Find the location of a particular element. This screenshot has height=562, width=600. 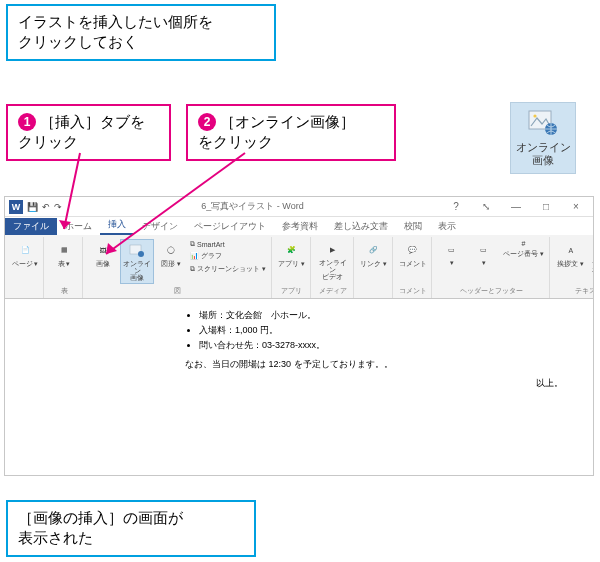

qat-save-icon: 💾 is located at coordinates (32, 207).